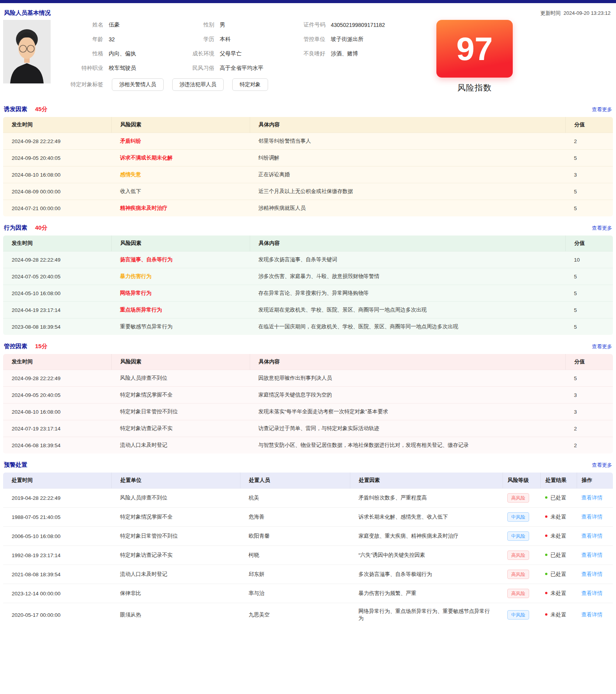 The width and height of the screenshot is (616, 694). What do you see at coordinates (382, 25) in the screenshot?
I see `id-value: 430502199809171182` at bounding box center [382, 25].